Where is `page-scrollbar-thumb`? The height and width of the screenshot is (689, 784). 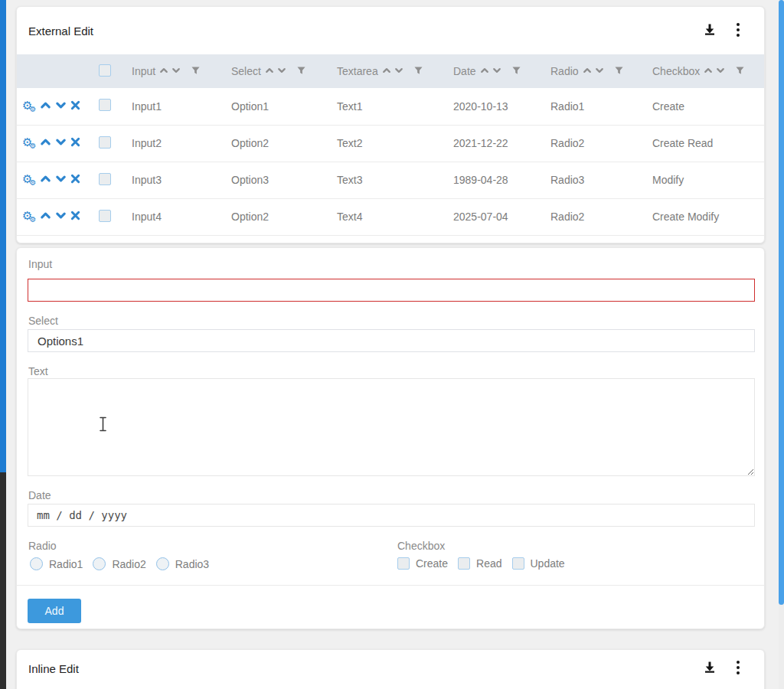 page-scrollbar-thumb is located at coordinates (781, 302).